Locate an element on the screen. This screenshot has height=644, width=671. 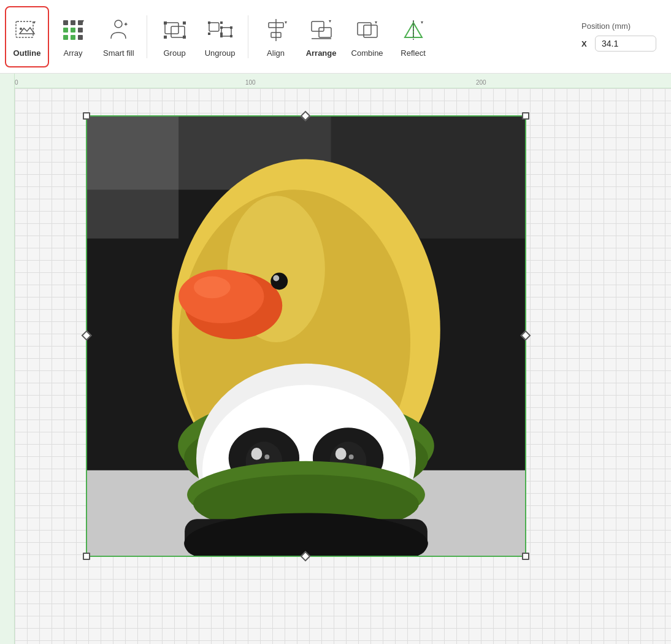
arrange-button: ▾ Arrange is located at coordinates (321, 37).